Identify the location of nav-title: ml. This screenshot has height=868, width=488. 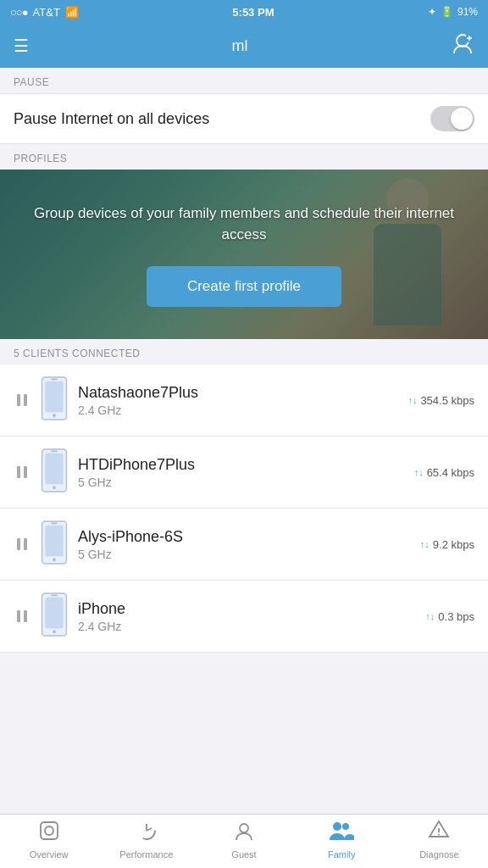
(241, 46).